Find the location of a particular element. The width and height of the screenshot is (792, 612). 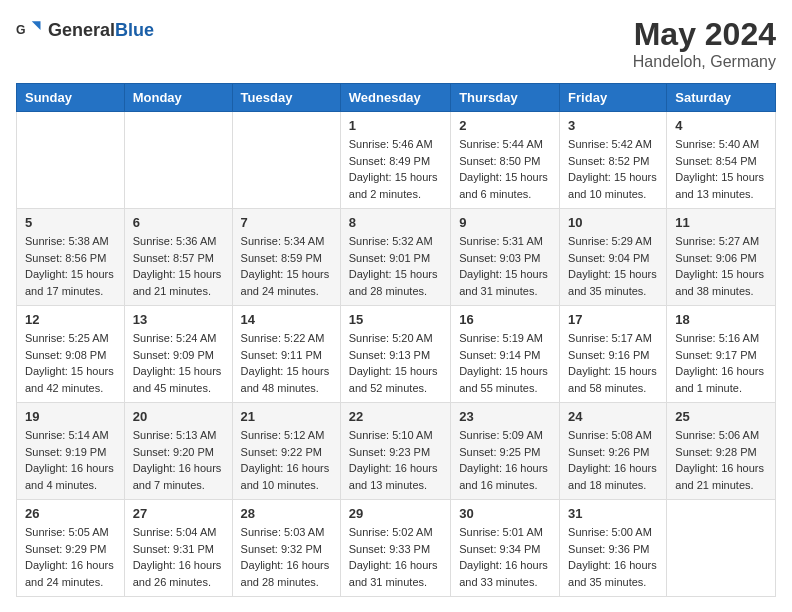

day-number: 18 is located at coordinates (721, 320).